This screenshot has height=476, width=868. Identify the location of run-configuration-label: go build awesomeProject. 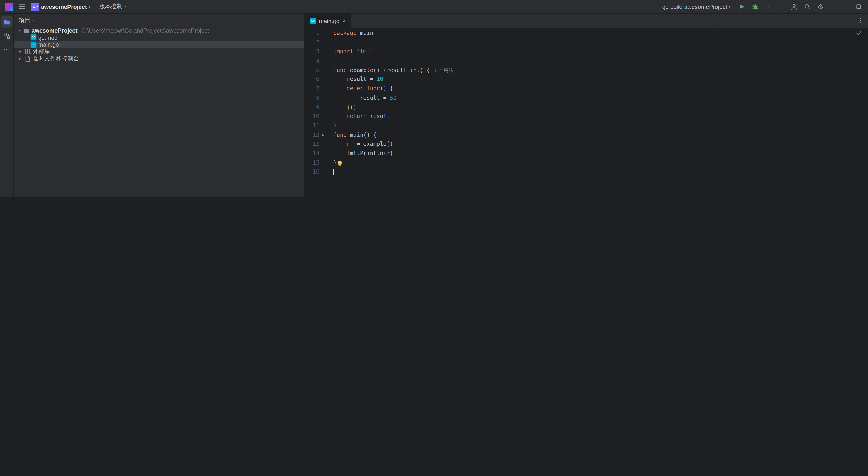
(694, 7).